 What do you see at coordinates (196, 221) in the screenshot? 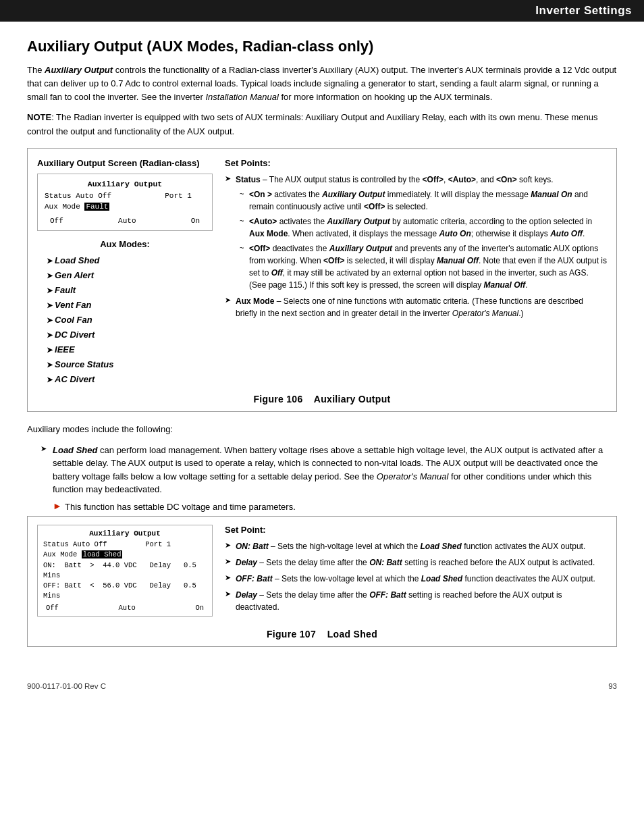
I see `btn-on: On` at bounding box center [196, 221].